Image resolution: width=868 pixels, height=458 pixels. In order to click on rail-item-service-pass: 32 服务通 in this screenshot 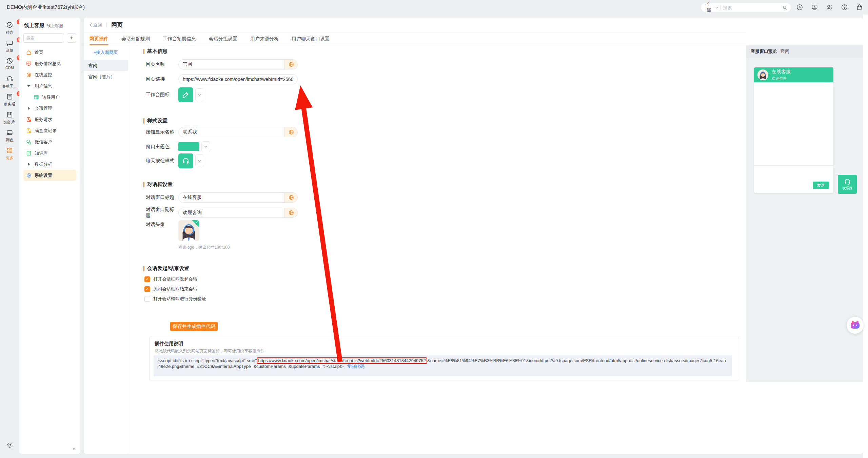, I will do `click(9, 101)`.